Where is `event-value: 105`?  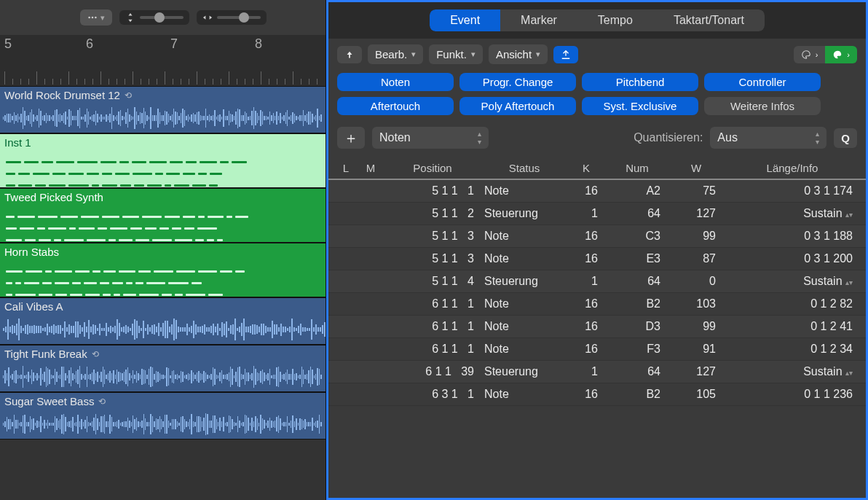 event-value: 105 is located at coordinates (696, 394).